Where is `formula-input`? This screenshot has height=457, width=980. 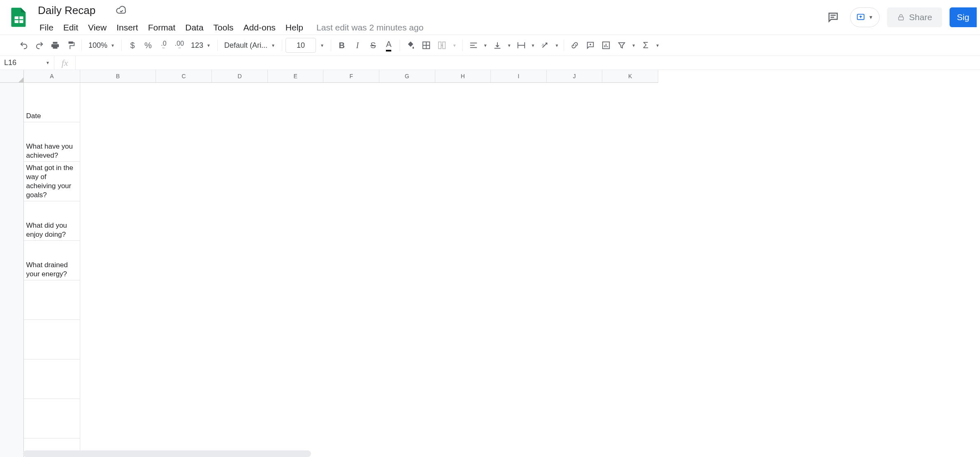 formula-input is located at coordinates (528, 63).